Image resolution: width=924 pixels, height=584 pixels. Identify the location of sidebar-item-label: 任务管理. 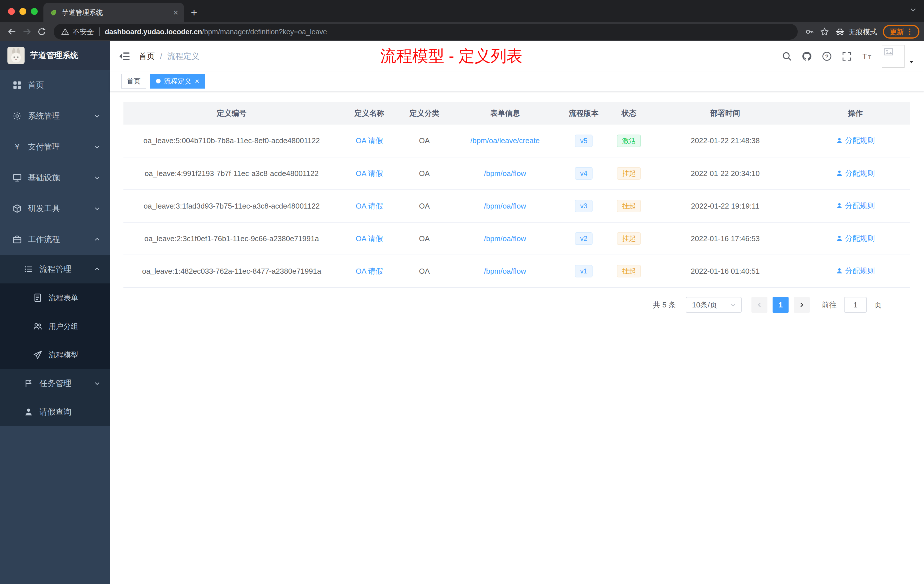
(55, 383).